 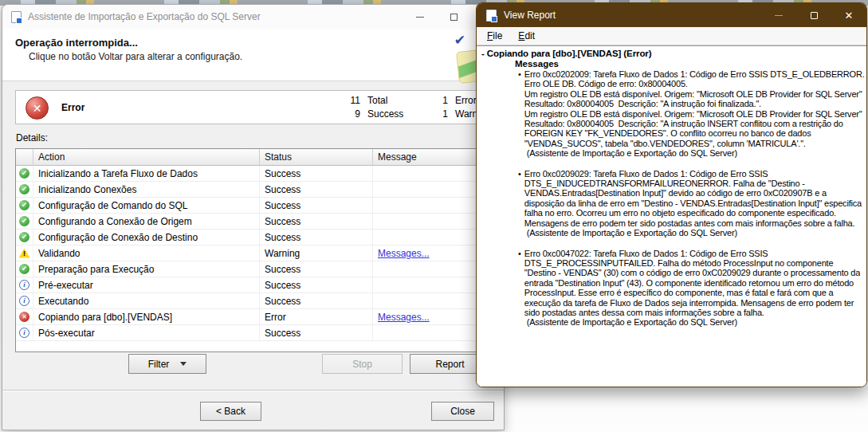 I want to click on wizard-minimize-button, so click(x=420, y=17).